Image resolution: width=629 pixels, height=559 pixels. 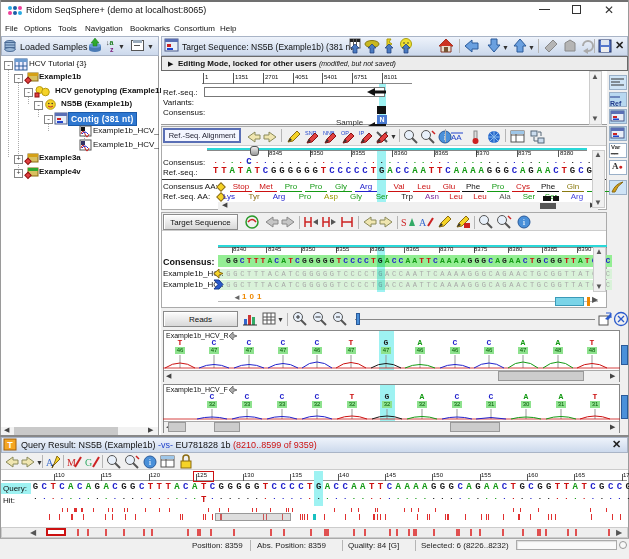 What do you see at coordinates (456, 138) in the screenshot?
I see `svg-text: AA` at bounding box center [456, 138].